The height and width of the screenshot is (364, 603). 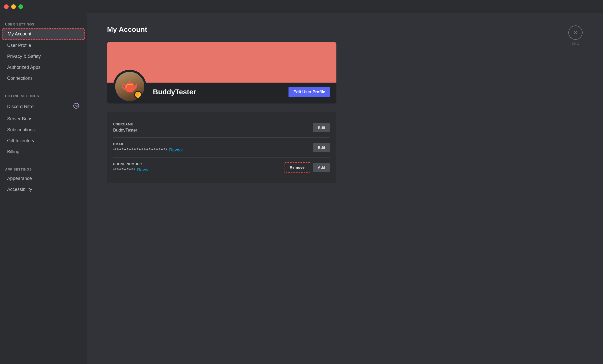 What do you see at coordinates (76, 107) in the screenshot?
I see `nitro-icon` at bounding box center [76, 107].